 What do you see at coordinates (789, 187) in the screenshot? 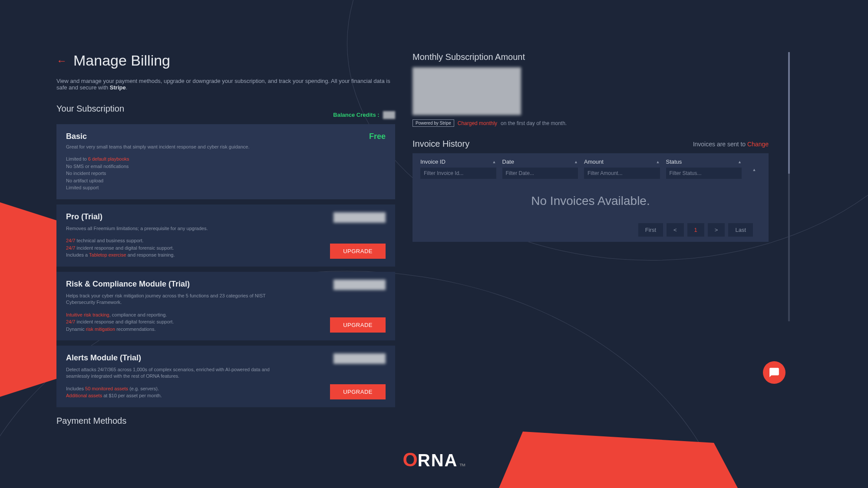
I see `scrollbar` at bounding box center [789, 187].